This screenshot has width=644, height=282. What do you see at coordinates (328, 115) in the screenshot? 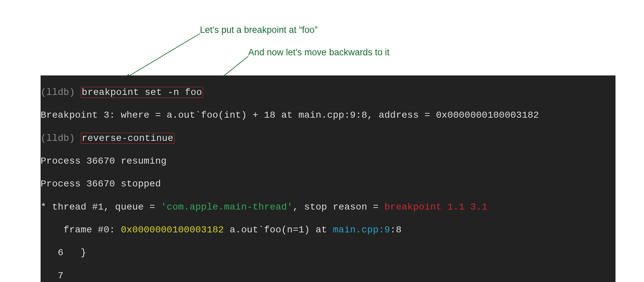
I see `term-line-bp: Breakpoint 3: where = a.out`foo(int) + 1…` at bounding box center [328, 115].